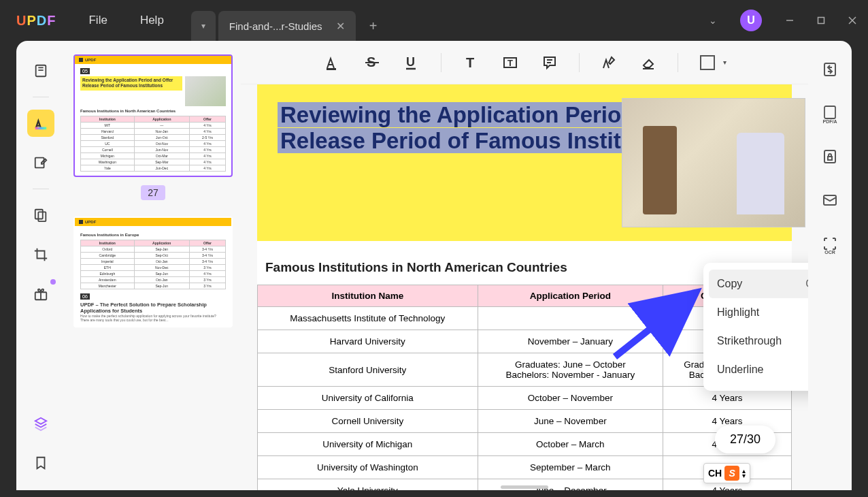  I want to click on user-avatar: U, so click(751, 20).